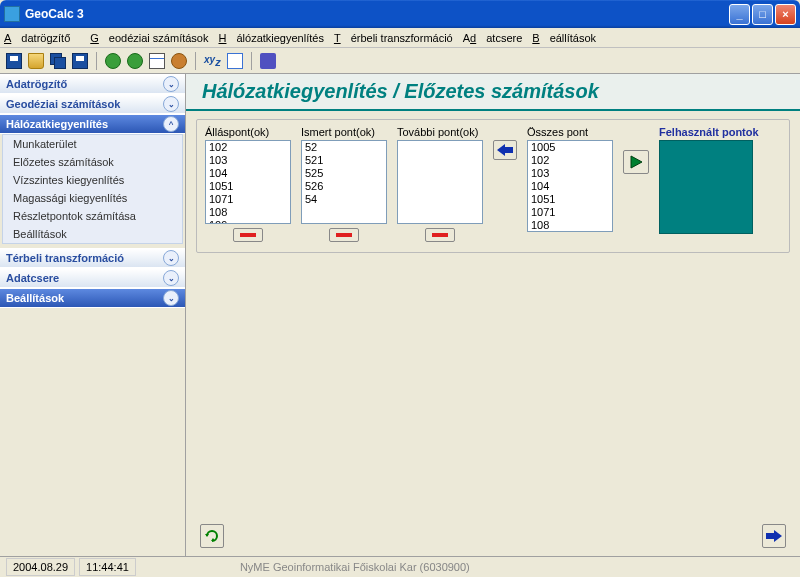 This screenshot has width=800, height=577. What do you see at coordinates (400, 14) in the screenshot?
I see `title-bar: GeoCalc 3 _ □ ×` at bounding box center [400, 14].